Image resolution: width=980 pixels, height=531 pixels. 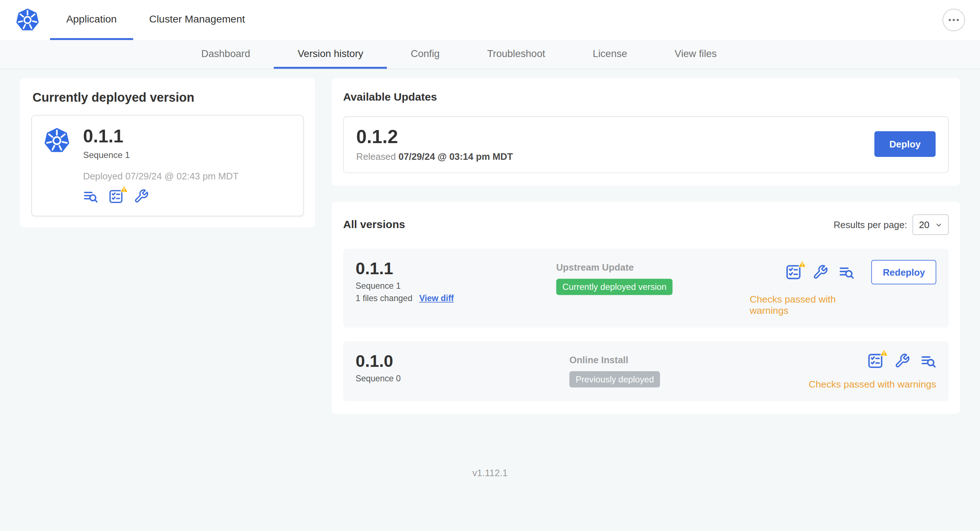 I want to click on subnav-tab-dashboard: Dashboard, so click(x=226, y=54).